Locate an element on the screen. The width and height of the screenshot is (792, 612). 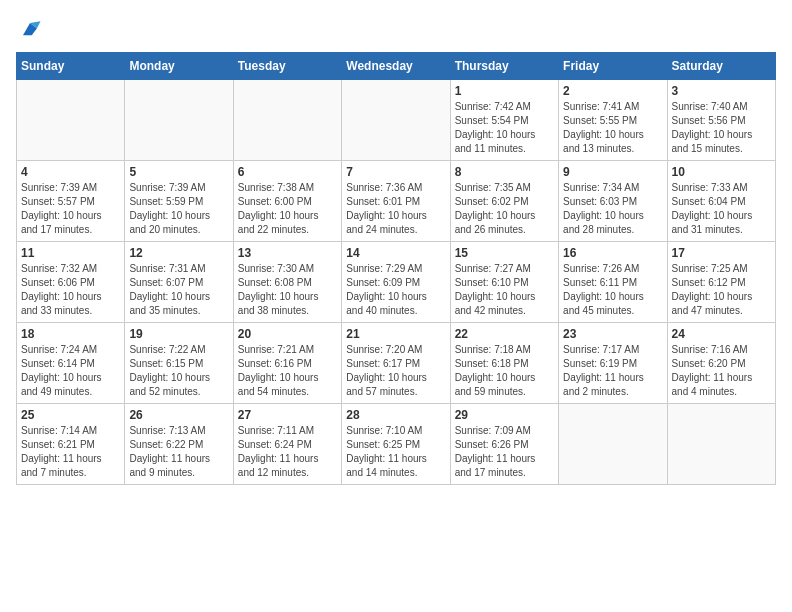
calendar-week-row: 4Sunrise: 7:39 AM Sunset: 5:57 PM Daylig… is located at coordinates (396, 202).